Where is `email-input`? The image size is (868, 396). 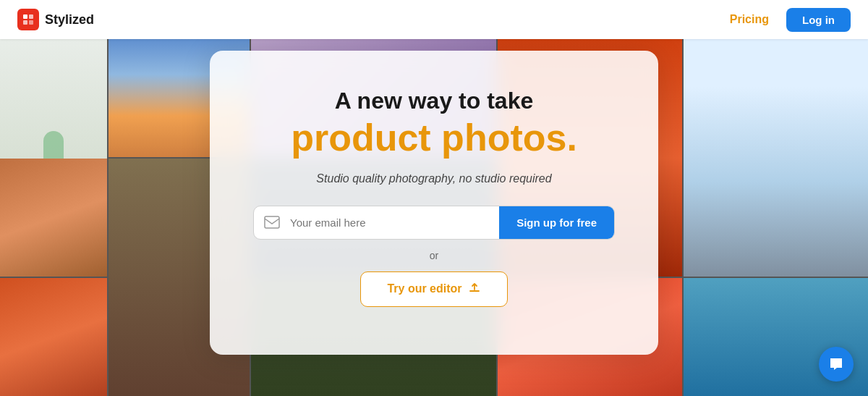 email-input is located at coordinates (395, 223).